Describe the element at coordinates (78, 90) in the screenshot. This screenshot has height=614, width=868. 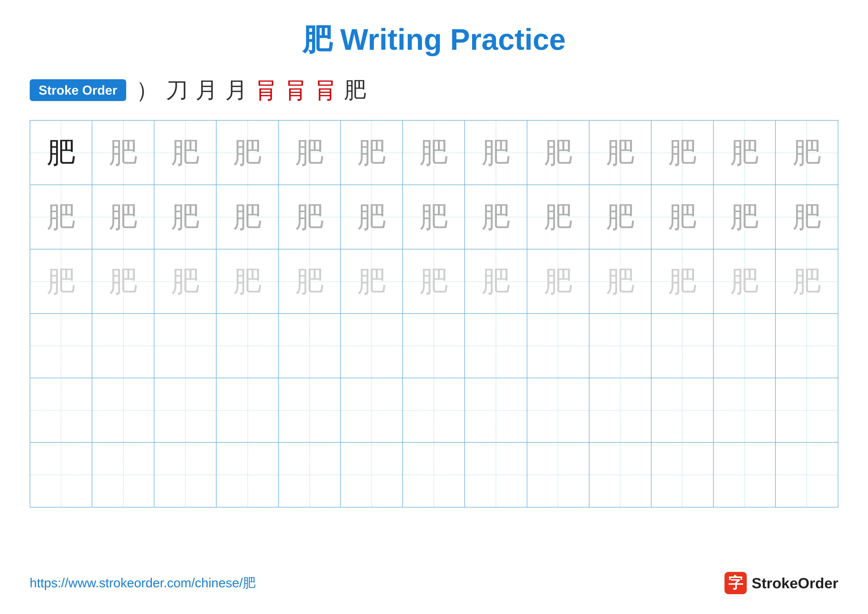
I see `stroke-order-badge: Stroke Order` at that location.